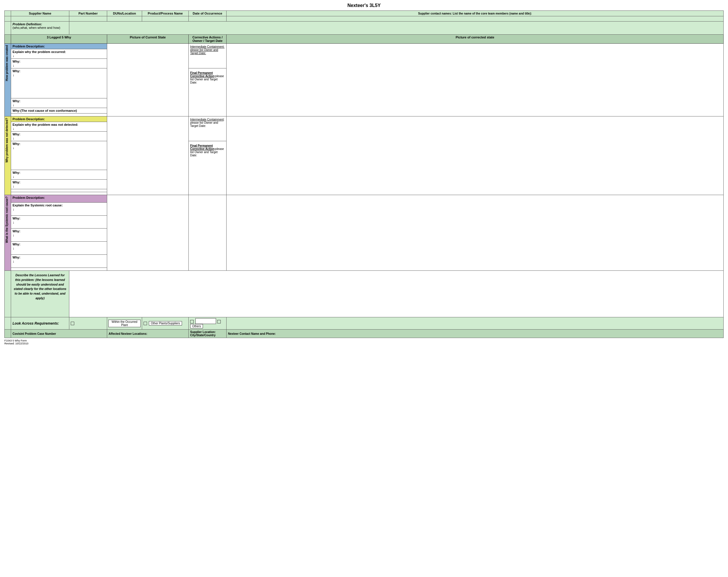 Image resolution: width=728 pixels, height=577 pixels. What do you see at coordinates (148, 80) in the screenshot?
I see `s1-picture-cell` at bounding box center [148, 80].